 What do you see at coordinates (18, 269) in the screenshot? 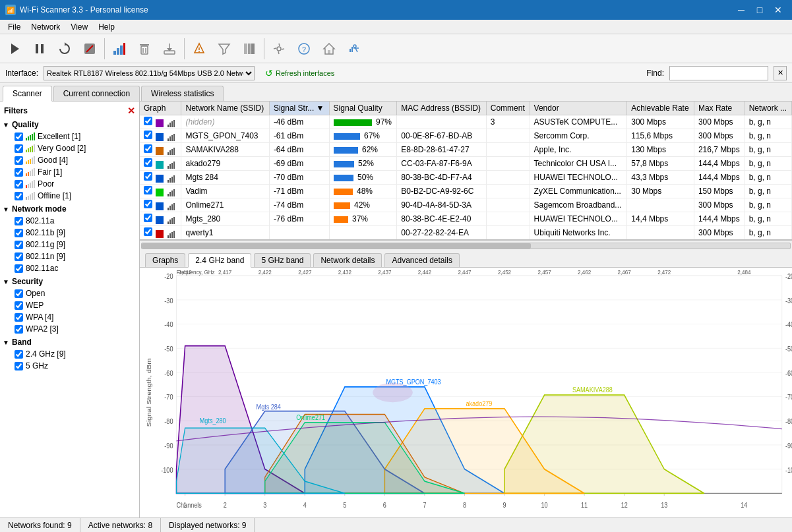
I see `filter-80211ac-checkbox` at bounding box center [18, 269].